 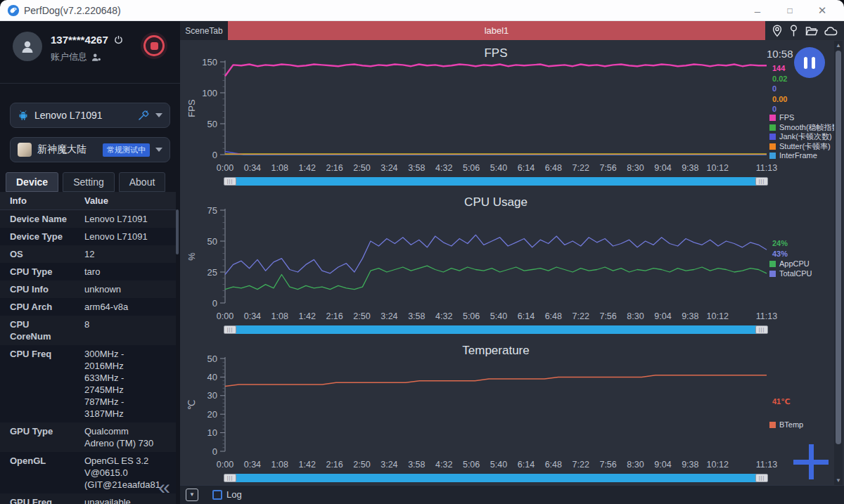 What do you see at coordinates (127, 150) in the screenshot?
I see `test-status-badge: 常规测试中` at bounding box center [127, 150].